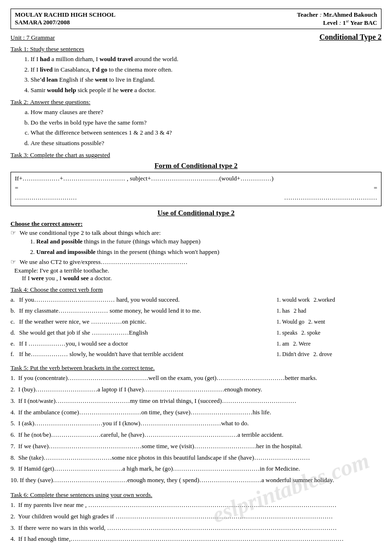  I want to click on ct2-also: ☞ We use also CT2 to give/express……………………, so click(196, 262).